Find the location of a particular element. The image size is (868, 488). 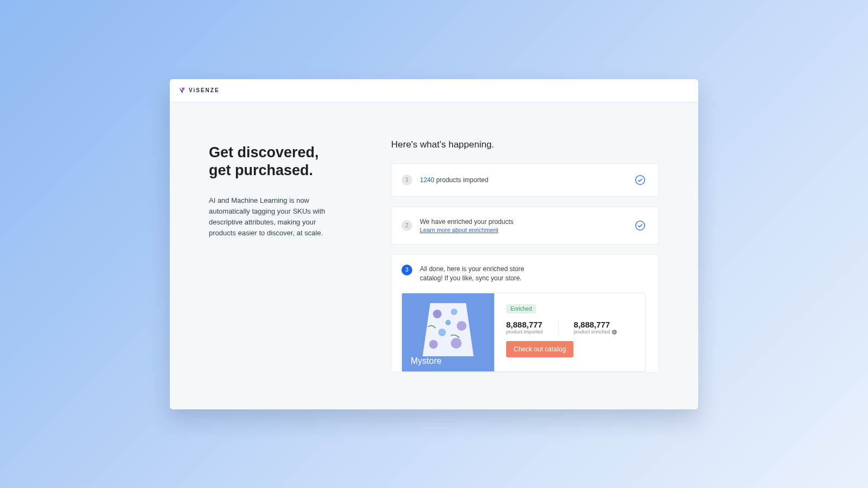

step-card-1: 1 1240 products imported is located at coordinates (525, 180).